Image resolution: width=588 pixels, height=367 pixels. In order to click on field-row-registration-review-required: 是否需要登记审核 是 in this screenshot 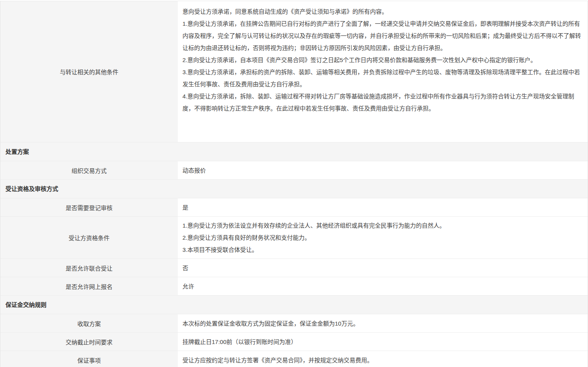, I will do `click(294, 207)`.